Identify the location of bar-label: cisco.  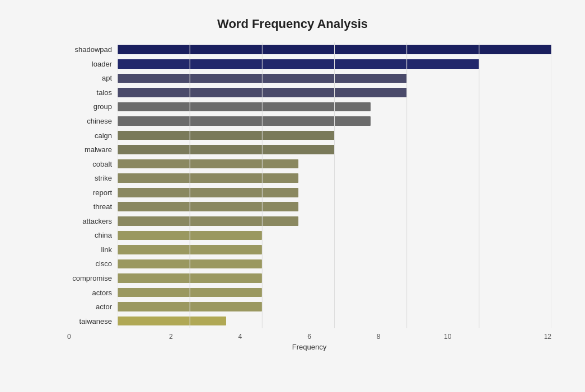
(92, 264).